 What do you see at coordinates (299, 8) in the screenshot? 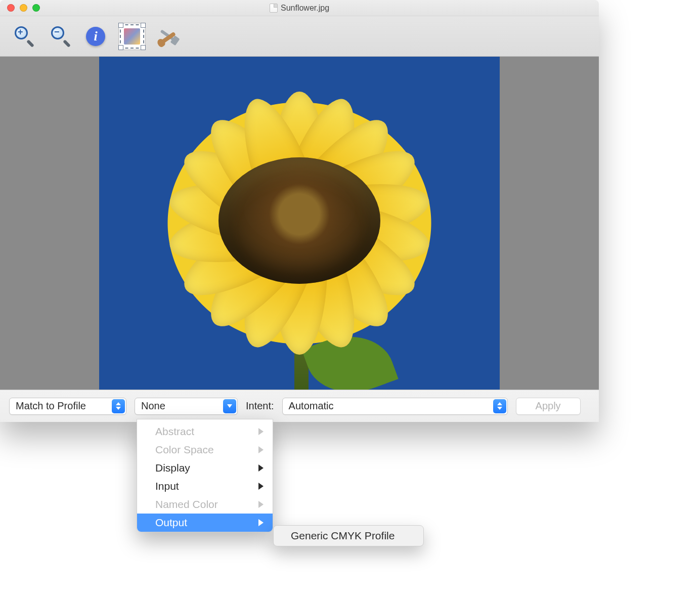
I see `window-title: Sunflower.jpg` at bounding box center [299, 8].